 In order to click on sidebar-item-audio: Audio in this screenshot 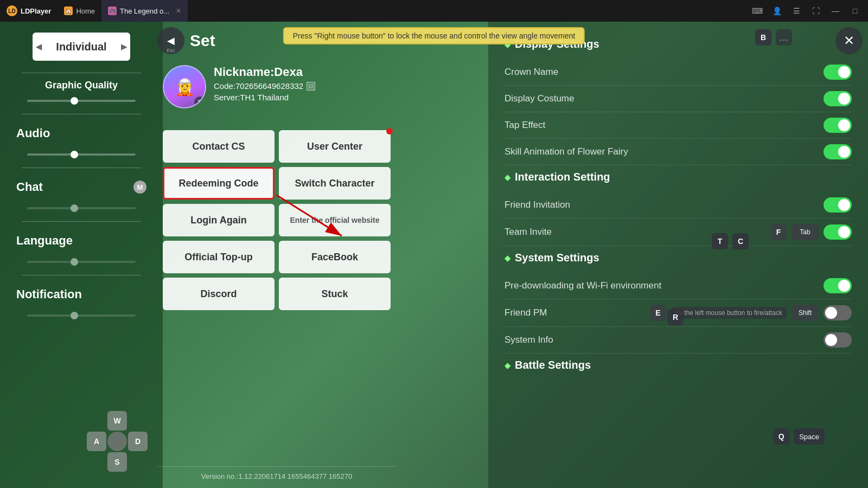, I will do `click(81, 133)`.